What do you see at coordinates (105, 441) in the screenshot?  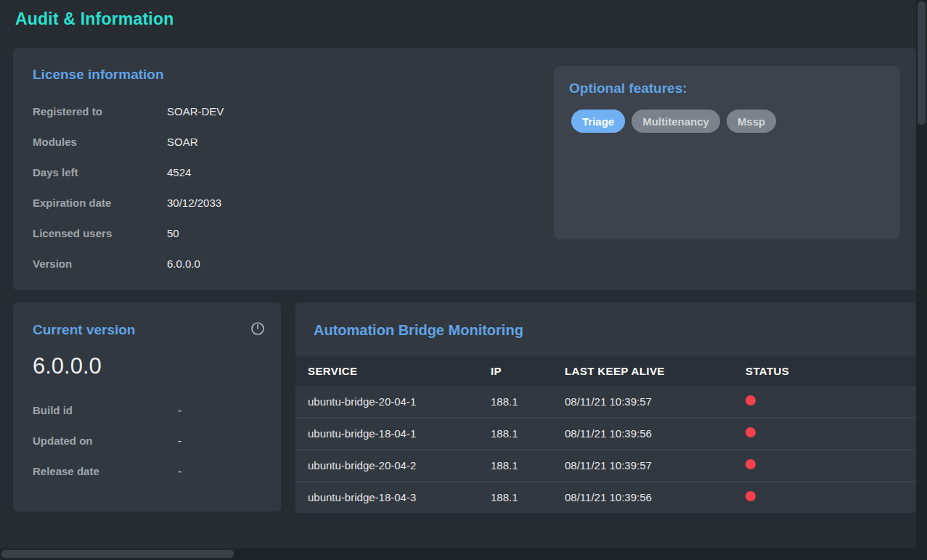 I see `field-label: Updated on` at bounding box center [105, 441].